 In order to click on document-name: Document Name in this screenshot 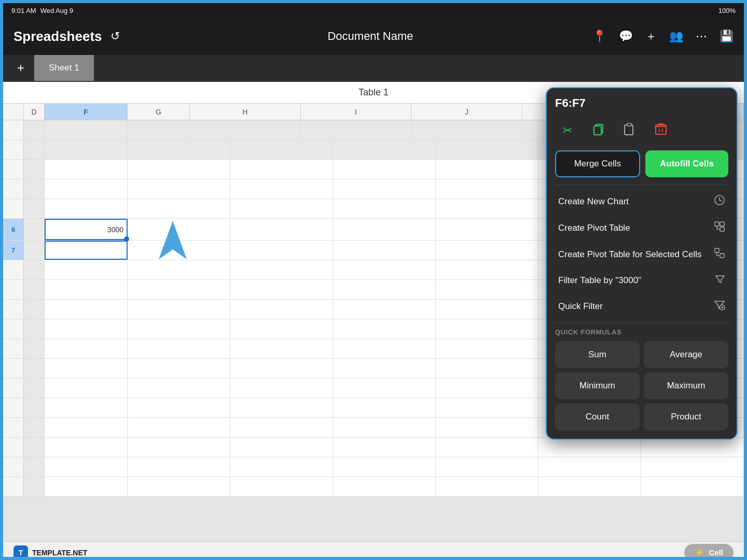, I will do `click(370, 36)`.